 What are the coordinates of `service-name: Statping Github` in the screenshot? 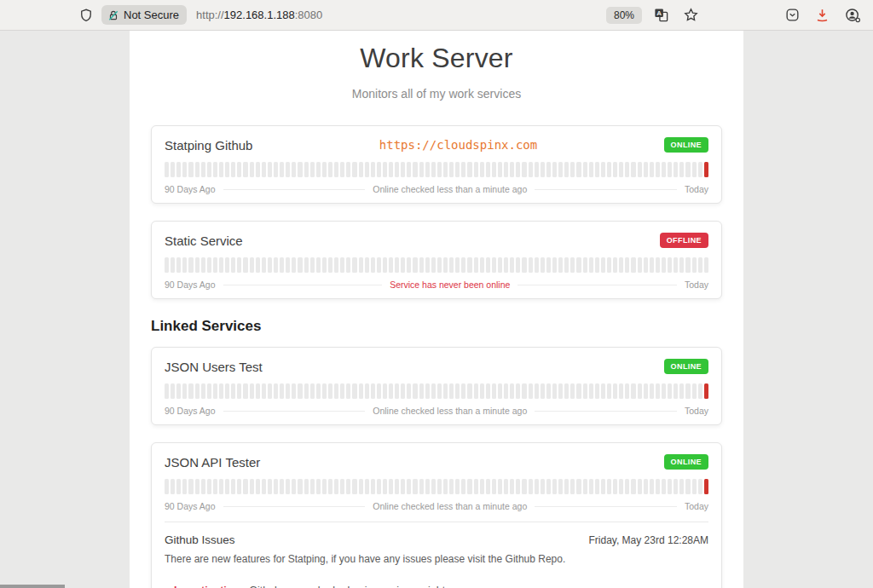 It's located at (208, 145).